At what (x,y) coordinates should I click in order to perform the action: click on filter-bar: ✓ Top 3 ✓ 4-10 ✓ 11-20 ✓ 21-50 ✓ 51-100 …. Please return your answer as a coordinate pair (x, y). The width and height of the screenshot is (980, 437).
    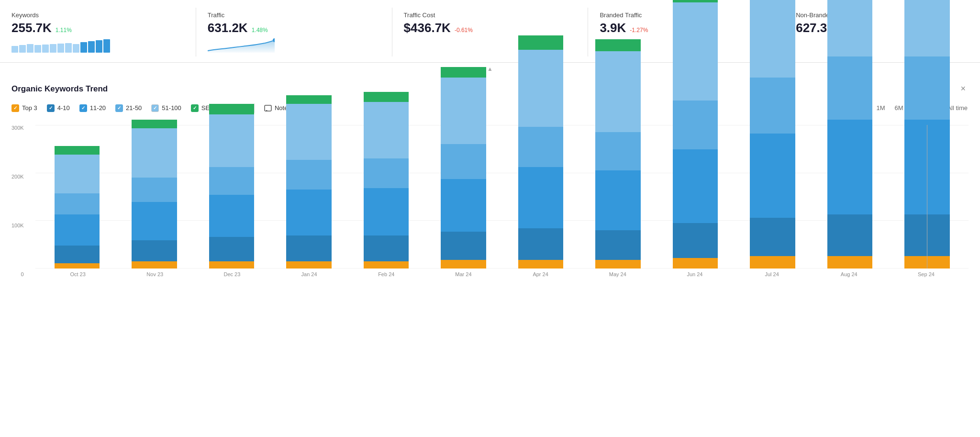
    Looking at the image, I should click on (490, 108).